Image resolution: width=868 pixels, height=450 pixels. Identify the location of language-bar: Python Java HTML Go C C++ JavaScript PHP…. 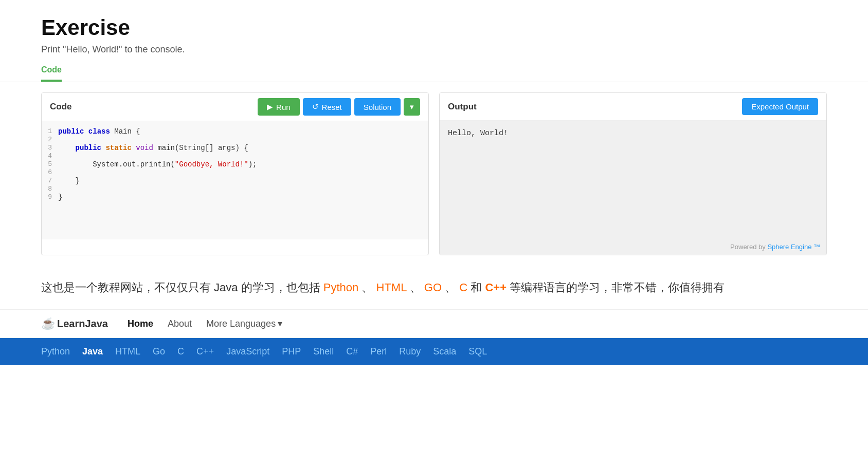
(434, 351).